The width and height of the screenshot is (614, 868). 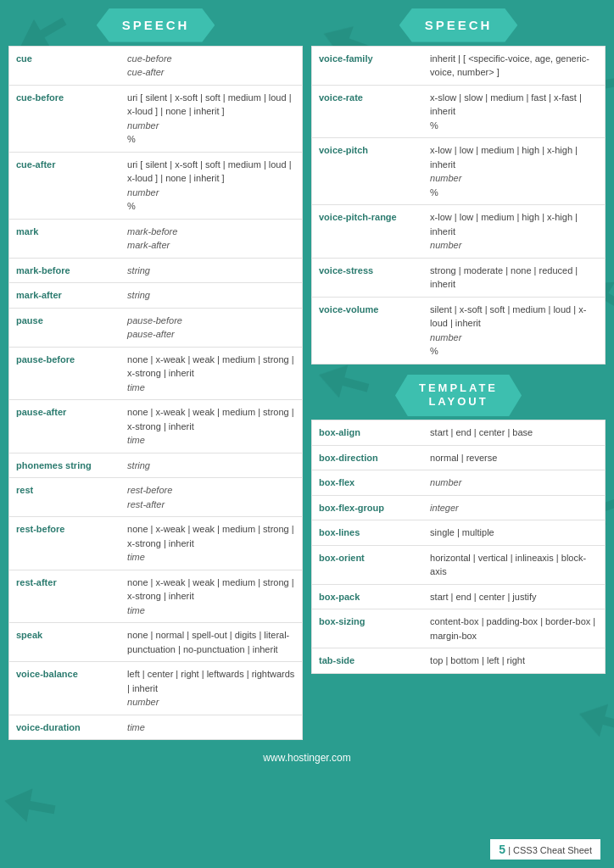 I want to click on property-cell: pause-after, so click(x=64, y=427).